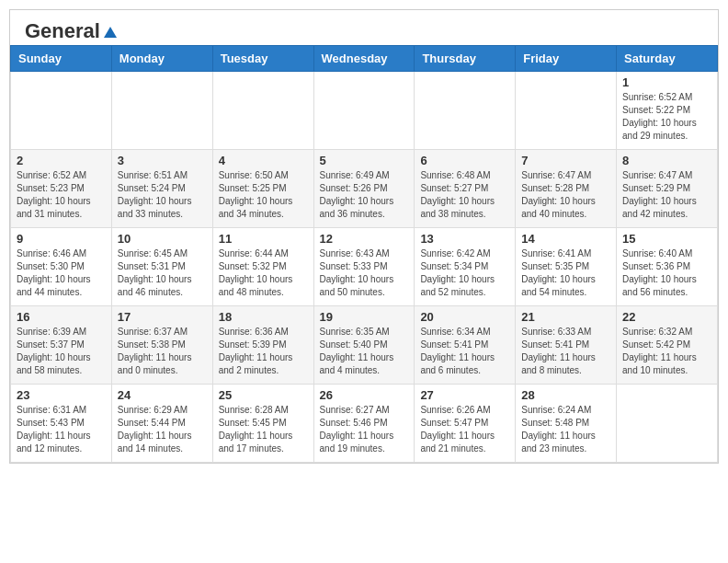  Describe the element at coordinates (162, 346) in the screenshot. I see `calendar-day-cell: 17Sunrise: 6:37 AM Sunset: 5:38 PM Dayli…` at that location.